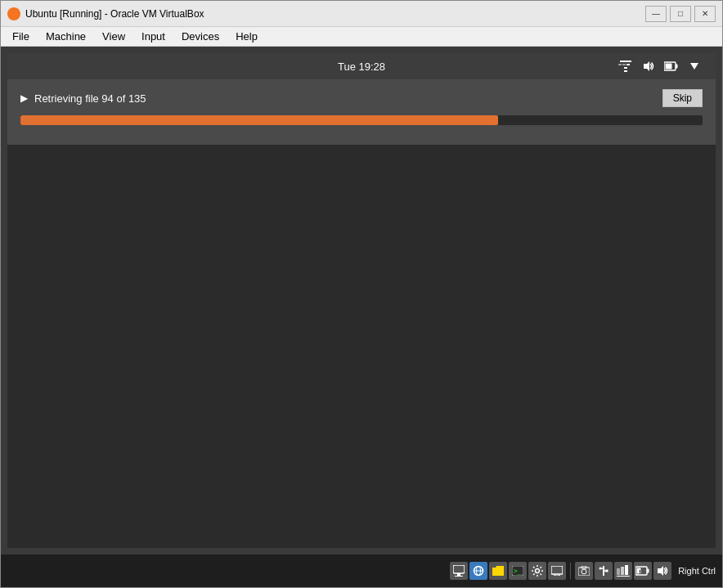  I want to click on vbox-icon, so click(14, 14).